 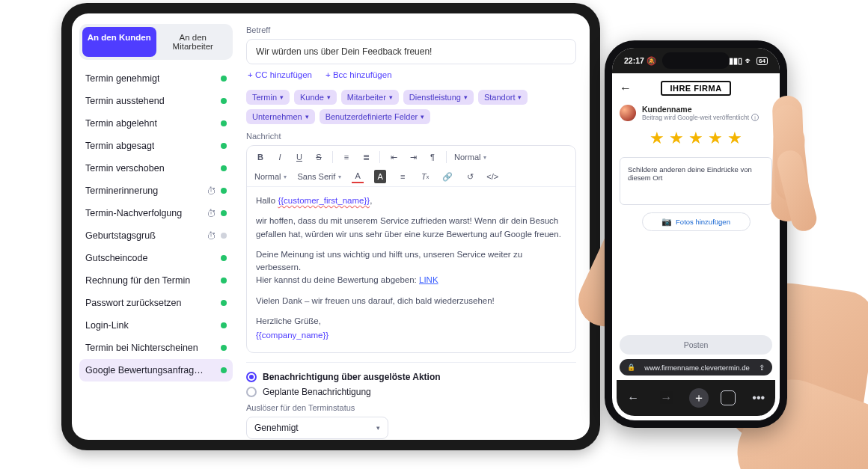 I want to click on strike-button: S, so click(x=319, y=157).